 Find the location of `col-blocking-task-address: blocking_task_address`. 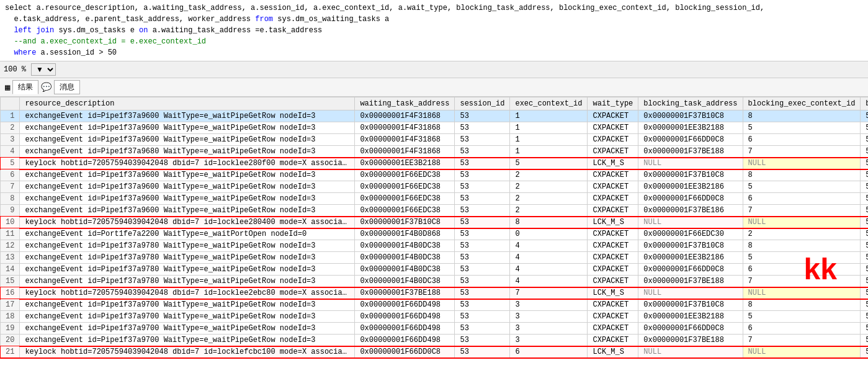

col-blocking-task-address: blocking_task_address is located at coordinates (691, 104).